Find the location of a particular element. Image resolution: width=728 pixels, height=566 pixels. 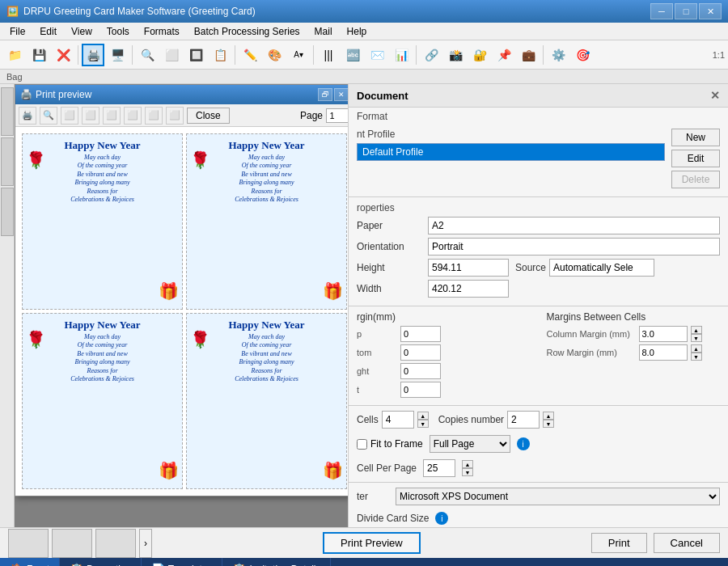

preview-fit6-btn: ⬜ is located at coordinates (175, 116).